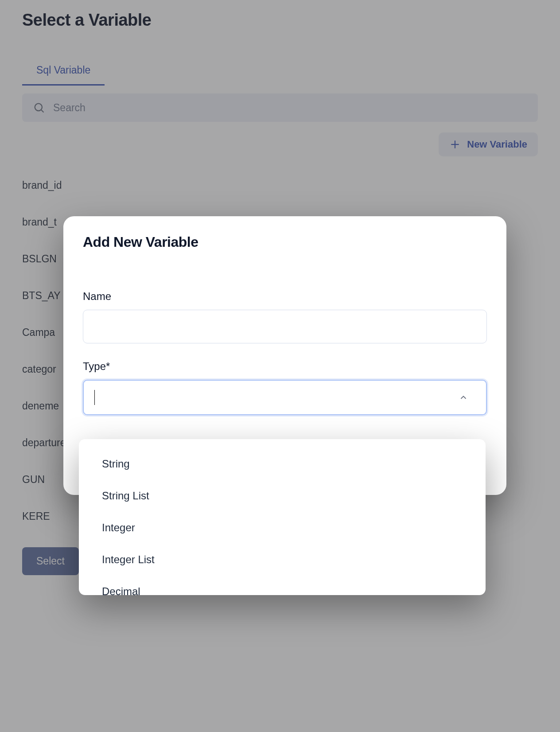  Describe the element at coordinates (285, 242) in the screenshot. I see `modal-title: Add New Variable` at that location.